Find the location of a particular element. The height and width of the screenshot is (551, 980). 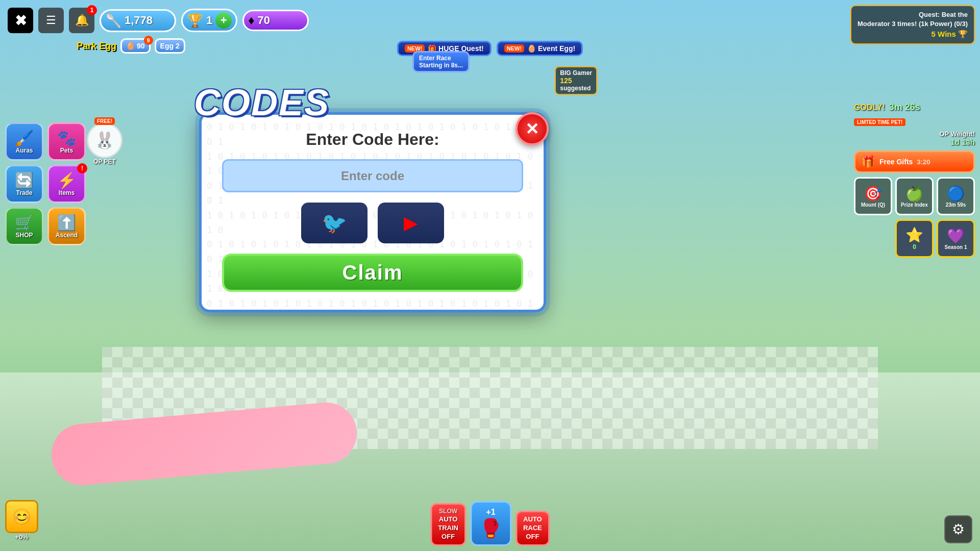

settings-button: ⚙ is located at coordinates (959, 530).